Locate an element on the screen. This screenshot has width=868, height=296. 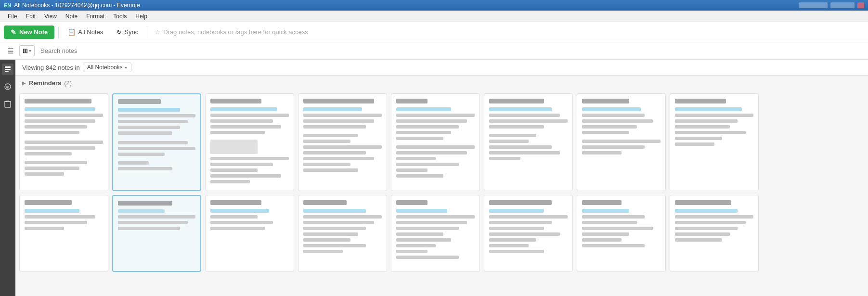
reminders-triangle-icon: ▶ is located at coordinates (24, 83).